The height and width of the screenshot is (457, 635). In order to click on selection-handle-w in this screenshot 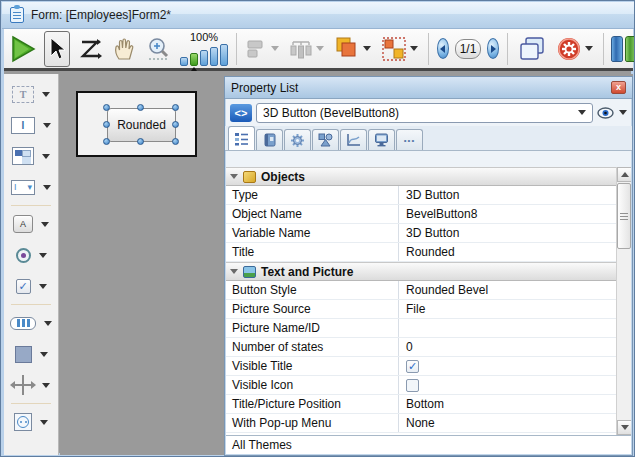, I will do `click(106, 124)`.